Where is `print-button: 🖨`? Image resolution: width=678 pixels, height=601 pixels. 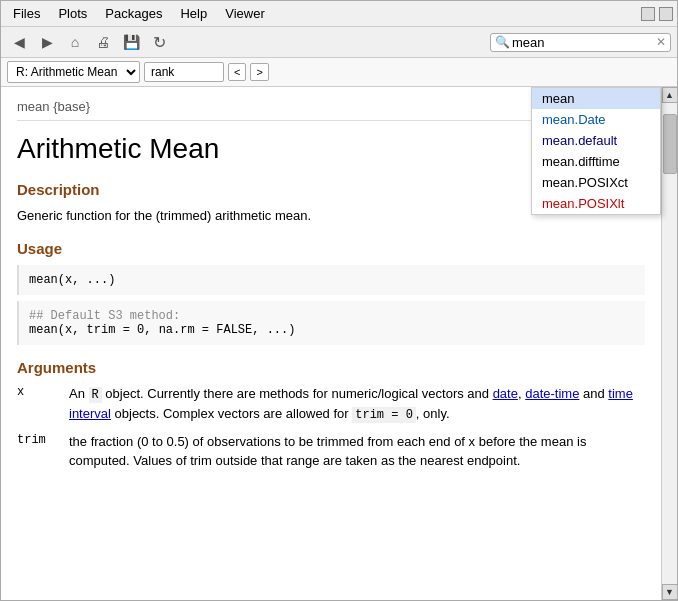 print-button: 🖨 is located at coordinates (103, 42).